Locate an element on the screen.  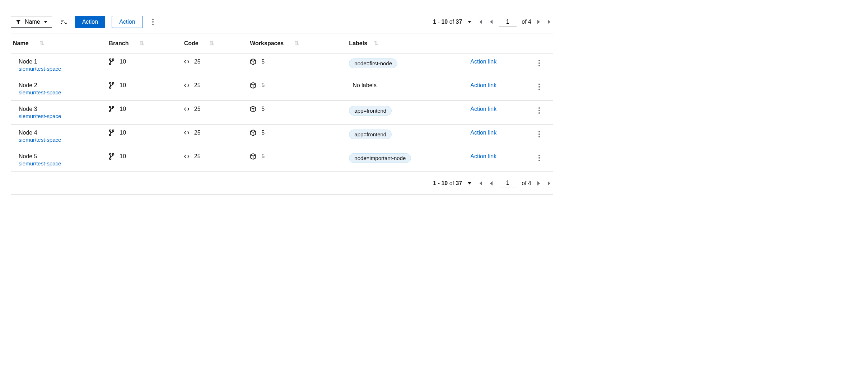
col-name: Name⇅ is located at coordinates (57, 43).